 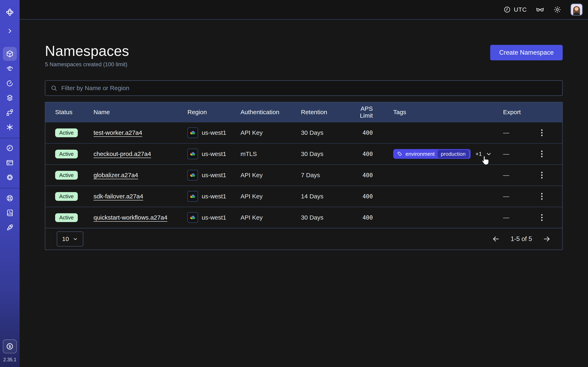 What do you see at coordinates (400, 154) in the screenshot?
I see `tag-icon` at bounding box center [400, 154].